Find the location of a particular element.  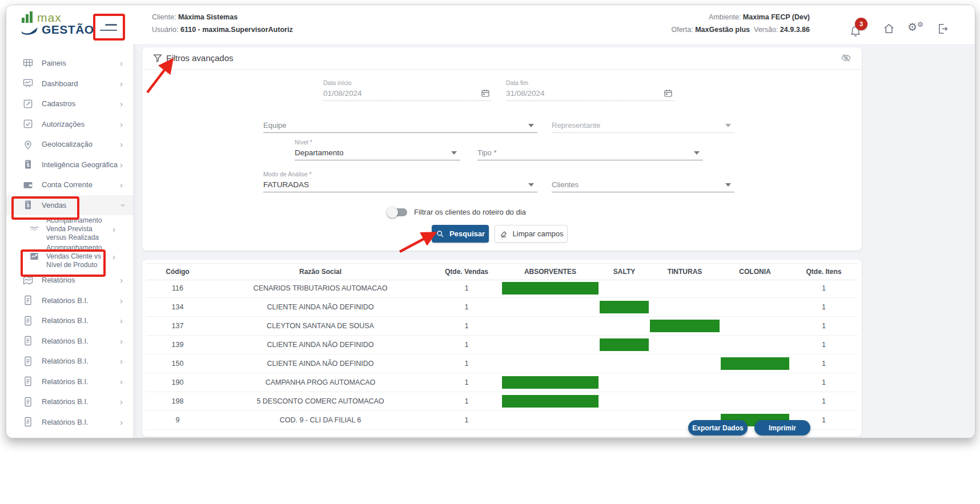

type-select: Tipo * is located at coordinates (591, 151).